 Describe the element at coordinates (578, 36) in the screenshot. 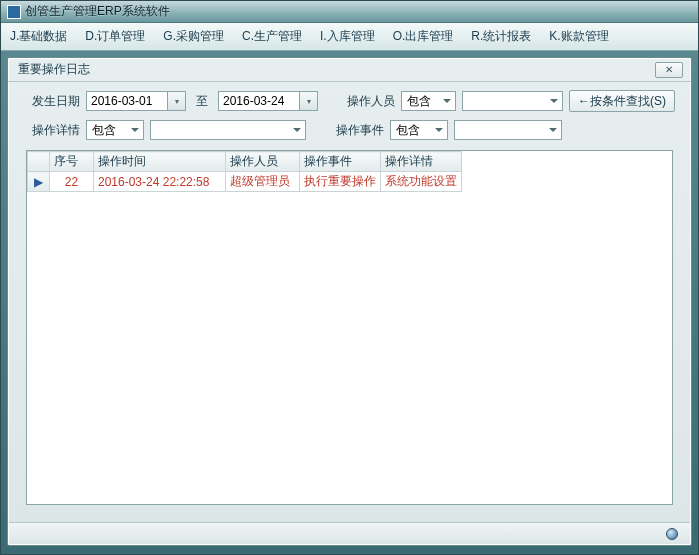

I see `menu-accounts: K.账款管理` at that location.